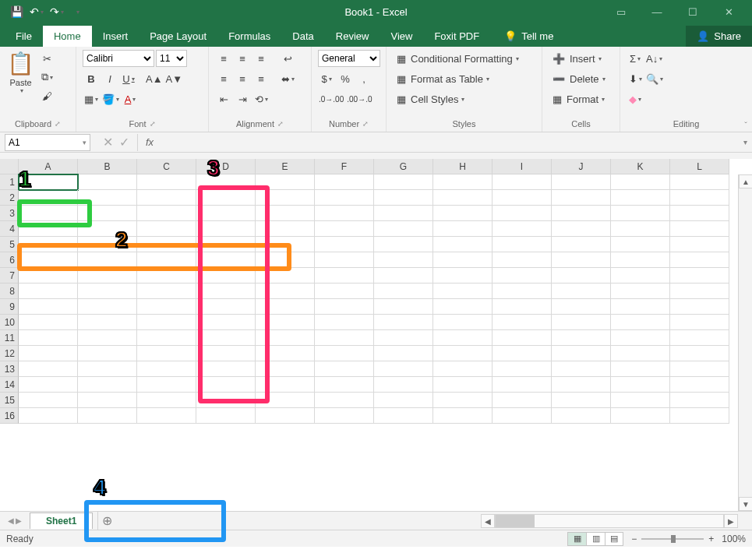 Image resolution: width=752 pixels, height=560 pixels. Describe the element at coordinates (61, 520) in the screenshot. I see `sheet-tab: Sheet1` at that location.